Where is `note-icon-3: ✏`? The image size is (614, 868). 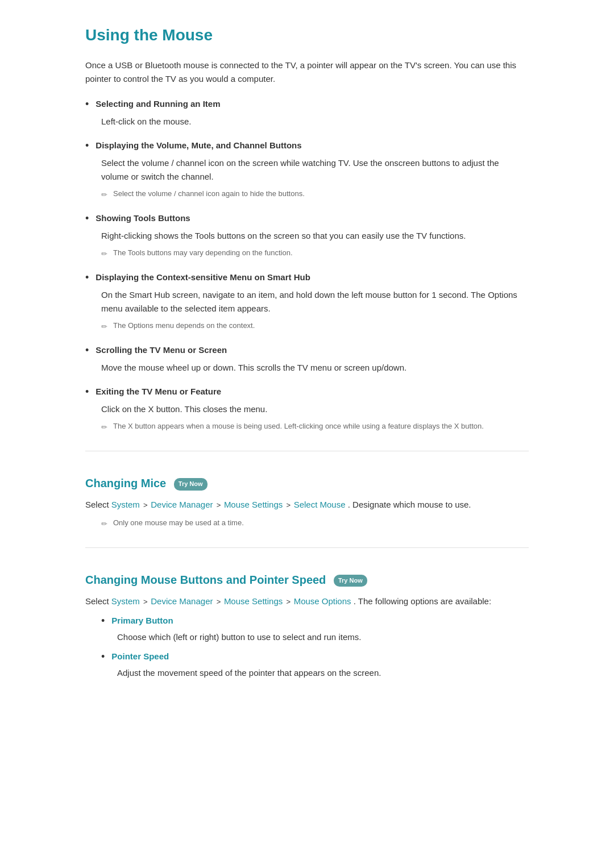 note-icon-3: ✏ is located at coordinates (105, 255).